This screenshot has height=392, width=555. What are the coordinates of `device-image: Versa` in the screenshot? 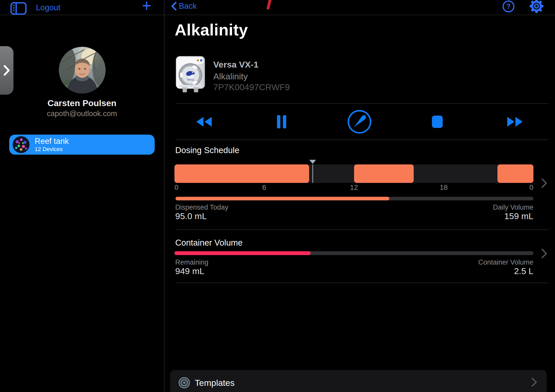 It's located at (190, 74).